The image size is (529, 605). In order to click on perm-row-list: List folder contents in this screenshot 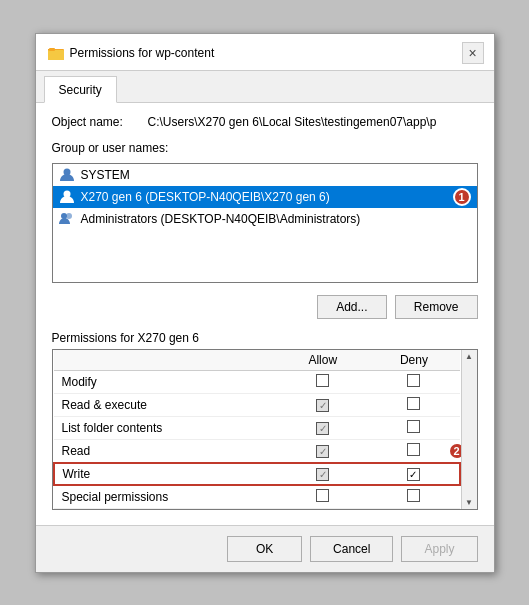, I will do `click(257, 428)`.